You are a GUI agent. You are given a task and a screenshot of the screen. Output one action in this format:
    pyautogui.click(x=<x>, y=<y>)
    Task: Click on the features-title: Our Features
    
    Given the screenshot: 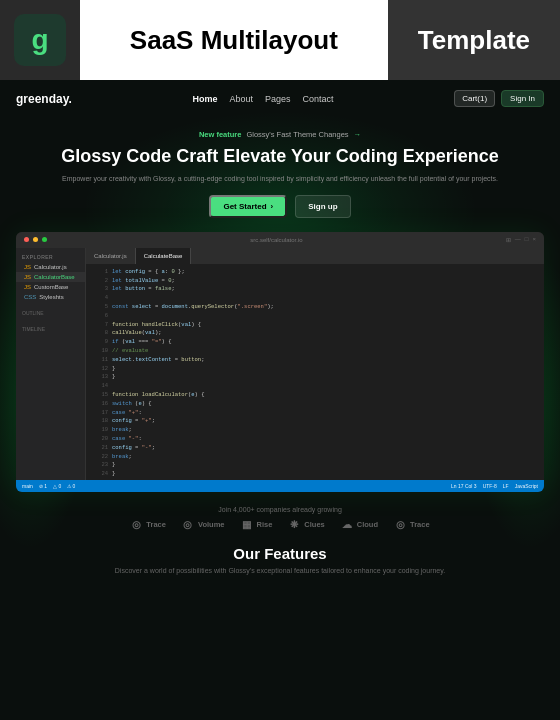 What is the action you would take?
    pyautogui.click(x=280, y=554)
    